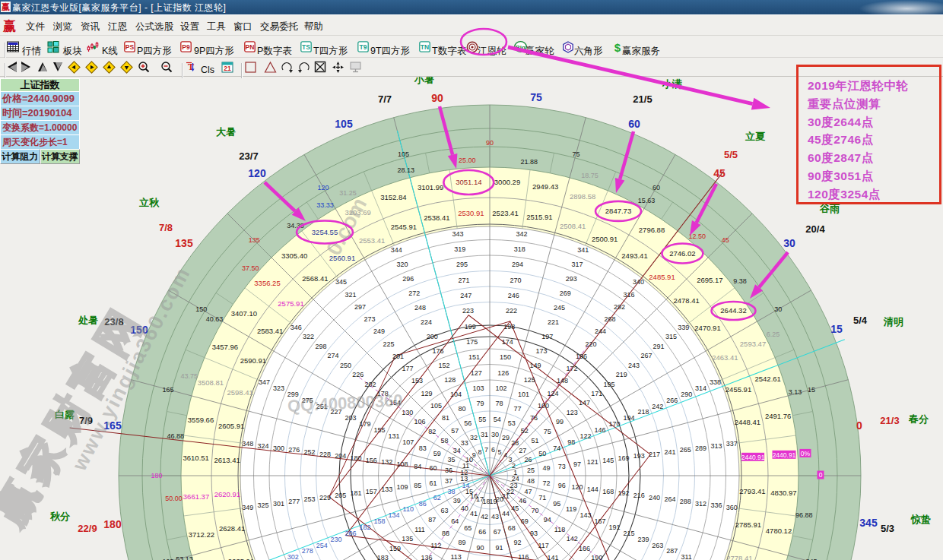 Image resolution: width=943 pixels, height=560 pixels. I want to click on svg-text: 2485.91, so click(662, 277).